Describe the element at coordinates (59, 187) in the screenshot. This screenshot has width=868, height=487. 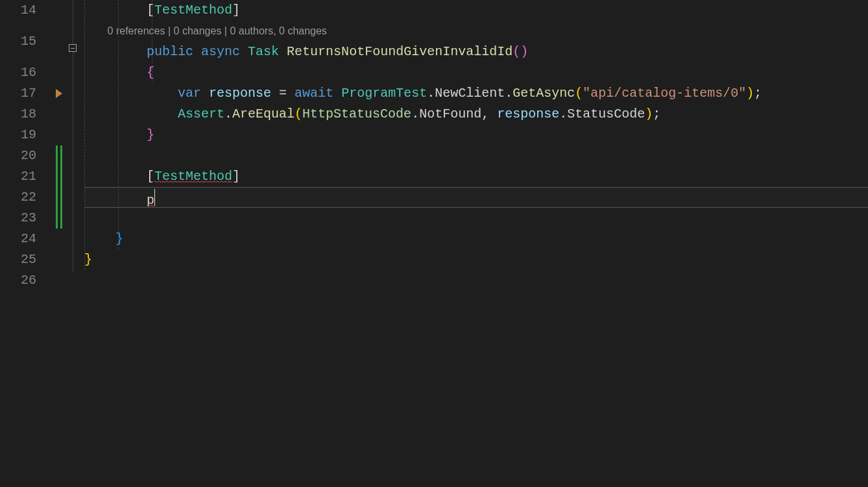
I see `change-marker` at that location.